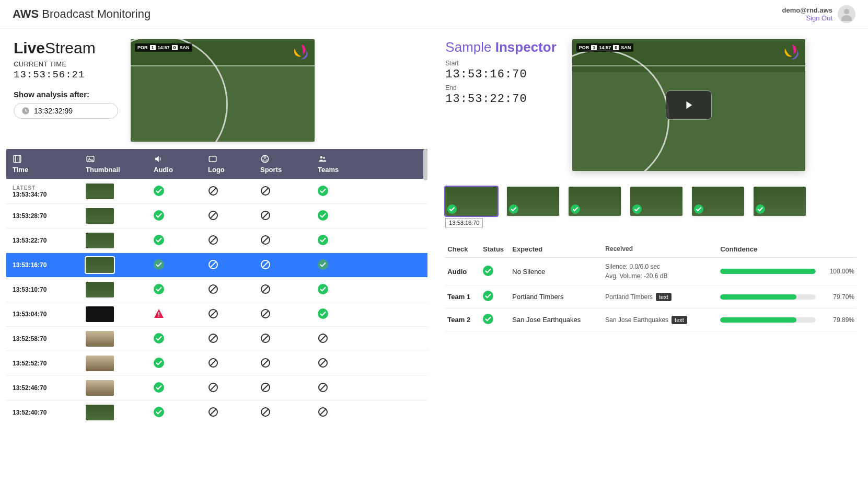  What do you see at coordinates (17, 159) in the screenshot?
I see `film-icon` at bounding box center [17, 159].